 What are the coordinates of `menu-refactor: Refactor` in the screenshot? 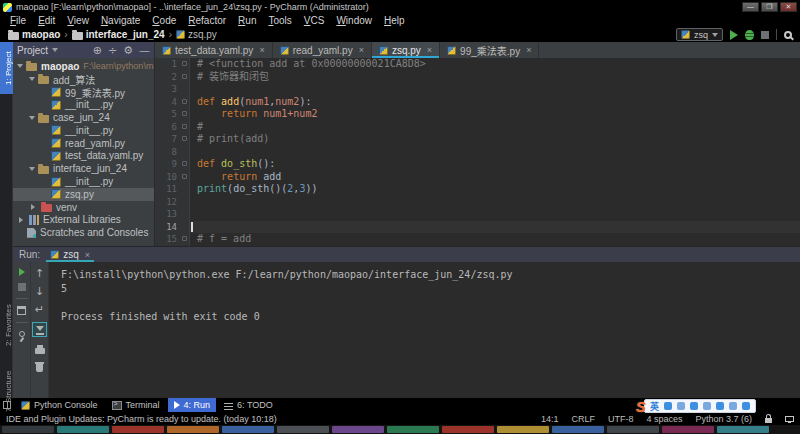 It's located at (207, 20).